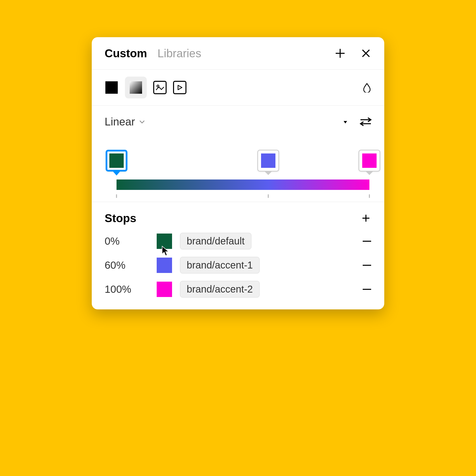 Image resolution: width=476 pixels, height=476 pixels. Describe the element at coordinates (366, 218) in the screenshot. I see `add-stop-icon` at that location.